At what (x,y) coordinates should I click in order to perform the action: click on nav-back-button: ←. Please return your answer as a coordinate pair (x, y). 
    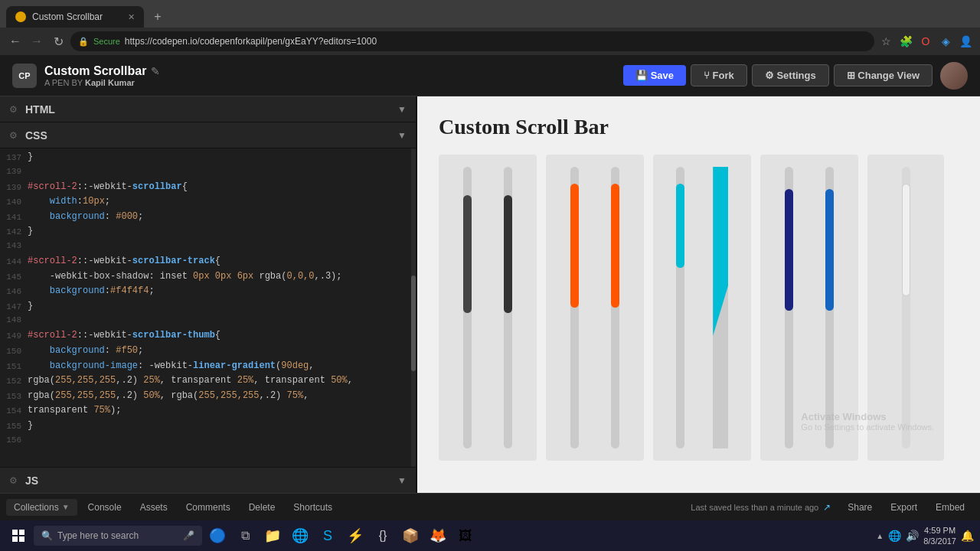
    Looking at the image, I should click on (15, 41).